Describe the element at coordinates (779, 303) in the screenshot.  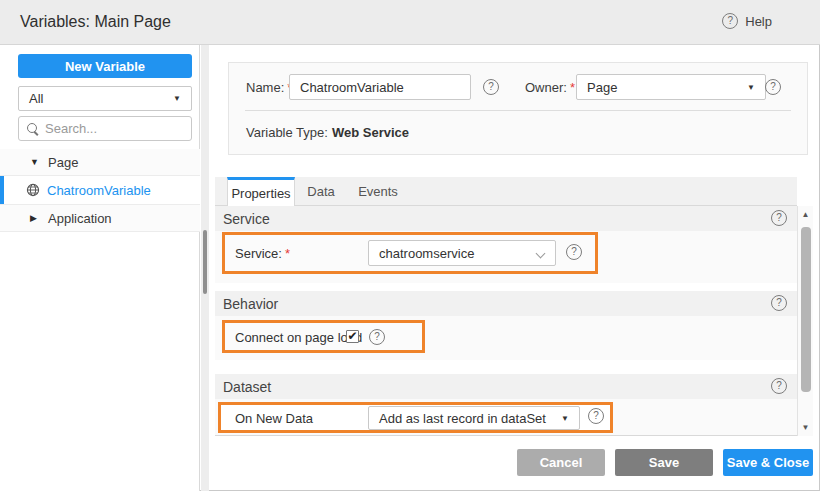
I see `behavior-section-help-icon: ?` at that location.